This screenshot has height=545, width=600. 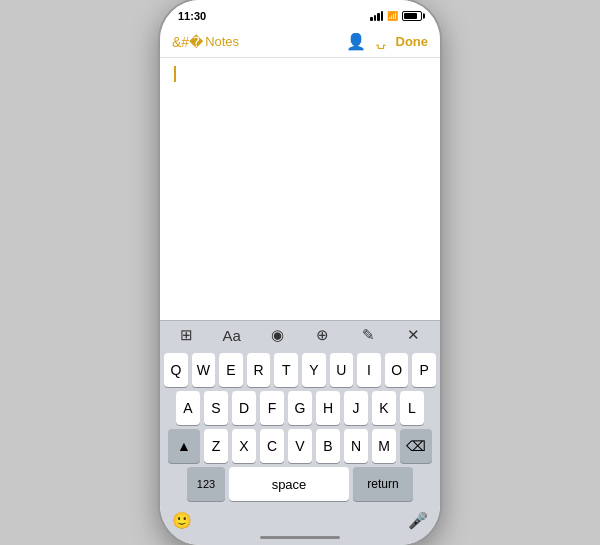 What do you see at coordinates (388, 42) in the screenshot?
I see `nav-actions: 👤 ⍽ Done` at bounding box center [388, 42].